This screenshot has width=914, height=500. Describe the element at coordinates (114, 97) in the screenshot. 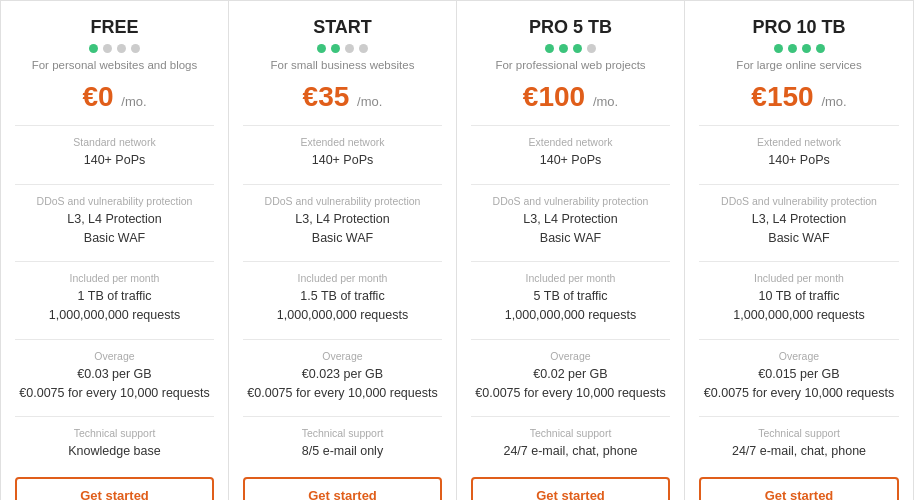

I see `plan-price: €0 /mo.` at that location.